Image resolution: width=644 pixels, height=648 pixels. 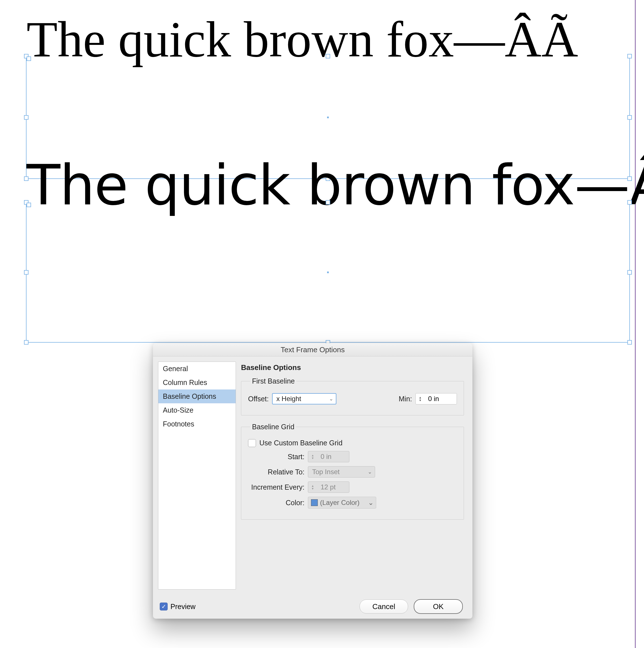 I want to click on tab-auto-size: Auto-Size, so click(x=197, y=410).